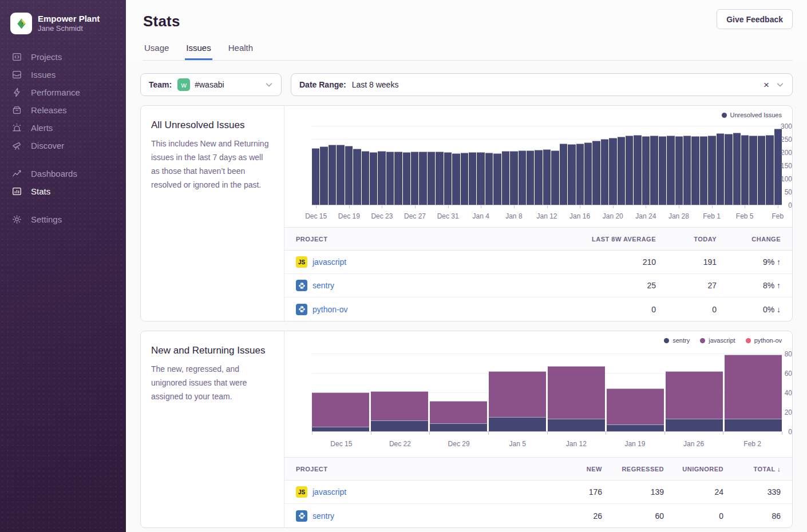 Image resolution: width=807 pixels, height=532 pixels. I want to click on legend-item-unresolved-issues: Unresolved Issues, so click(752, 115).